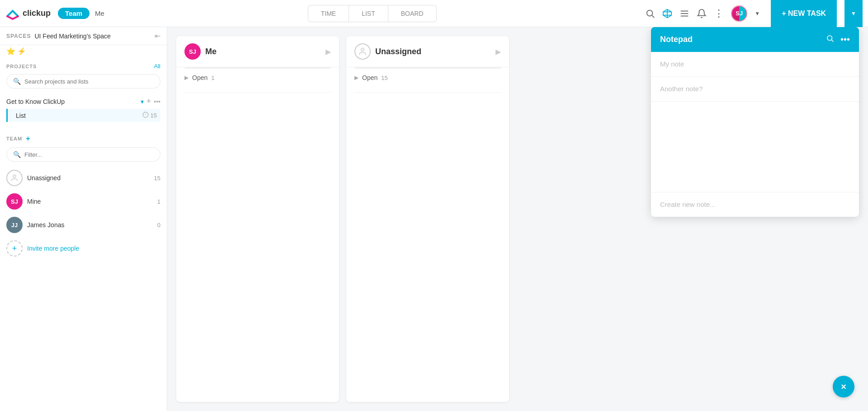 The width and height of the screenshot is (868, 411). Describe the element at coordinates (154, 116) in the screenshot. I see `list-count: 15` at that location.